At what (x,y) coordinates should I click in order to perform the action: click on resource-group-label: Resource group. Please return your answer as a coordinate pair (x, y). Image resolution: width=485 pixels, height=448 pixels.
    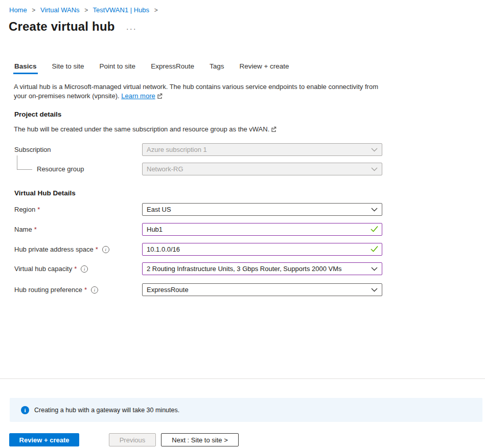
    Looking at the image, I should click on (78, 169).